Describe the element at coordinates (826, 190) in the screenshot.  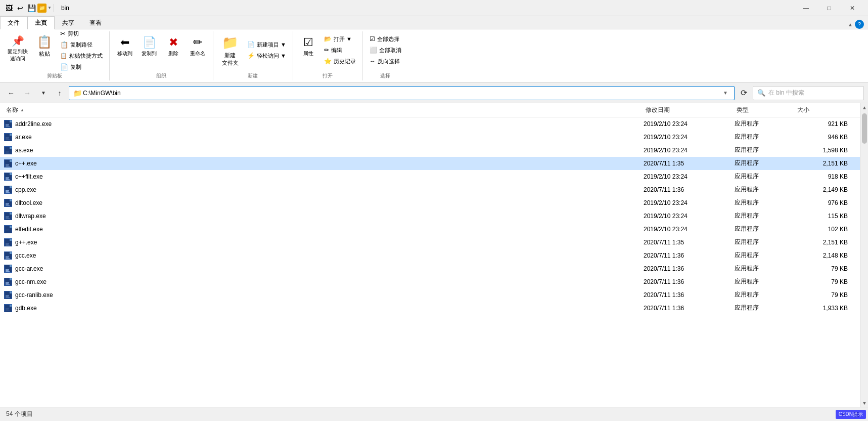
I see `file-size: 2,149 KB` at that location.